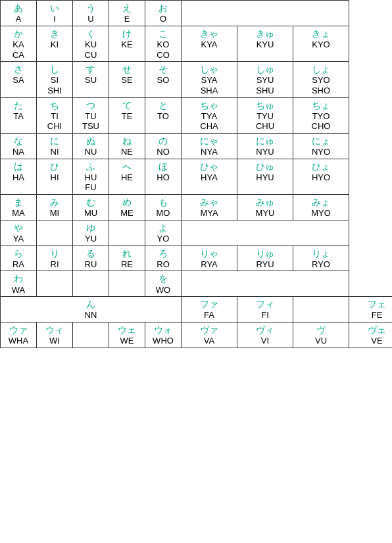  I want to click on chart-cell: うU, so click(91, 13).